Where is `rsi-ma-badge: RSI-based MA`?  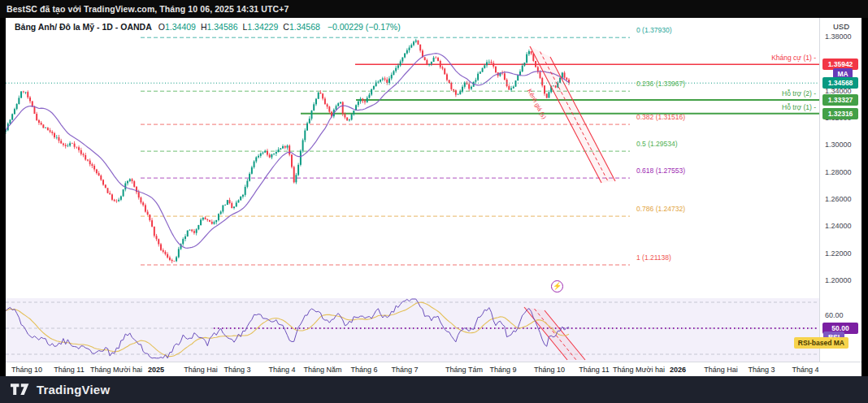 rsi-ma-badge: RSI-based MA is located at coordinates (821, 343).